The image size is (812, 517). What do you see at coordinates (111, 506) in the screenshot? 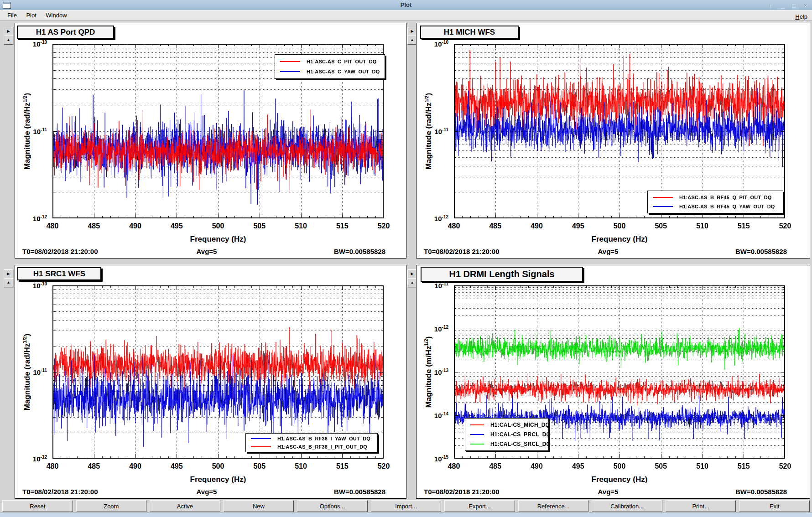
I see `toolbar-button-zoom: Zoom` at bounding box center [111, 506].